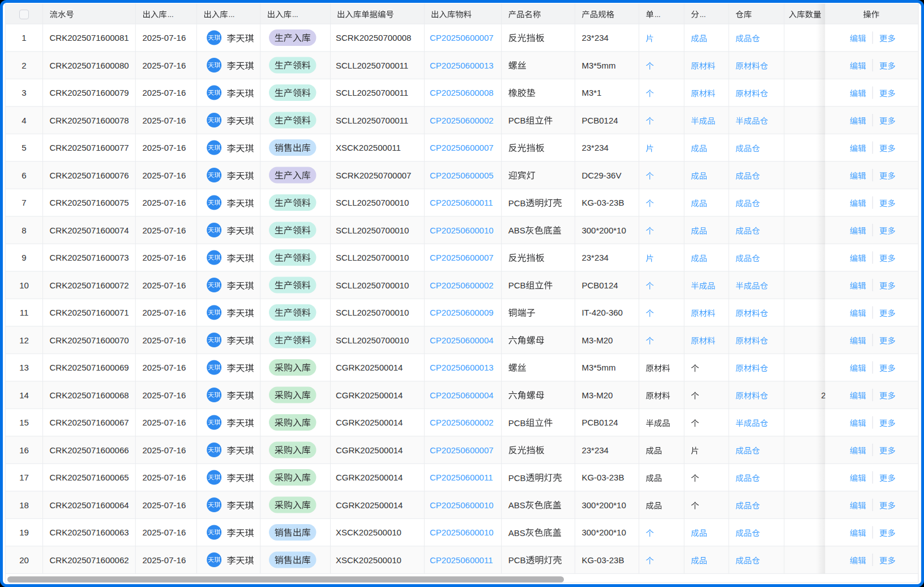 This screenshot has width=924, height=587. What do you see at coordinates (89, 477) in the screenshot?
I see `svg-text: CRK2025071600065` at bounding box center [89, 477].